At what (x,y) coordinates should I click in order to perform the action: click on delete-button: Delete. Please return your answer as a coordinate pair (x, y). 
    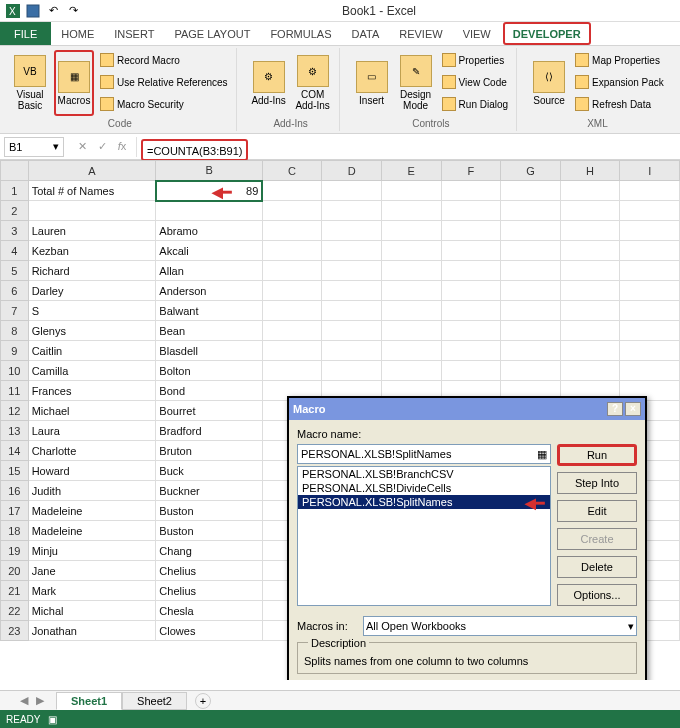
    Looking at the image, I should click on (597, 567).